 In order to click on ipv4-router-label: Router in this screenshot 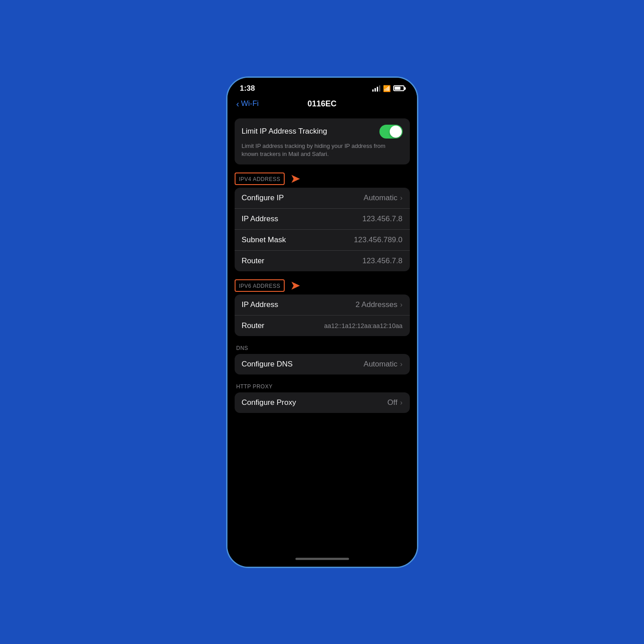, I will do `click(253, 261)`.